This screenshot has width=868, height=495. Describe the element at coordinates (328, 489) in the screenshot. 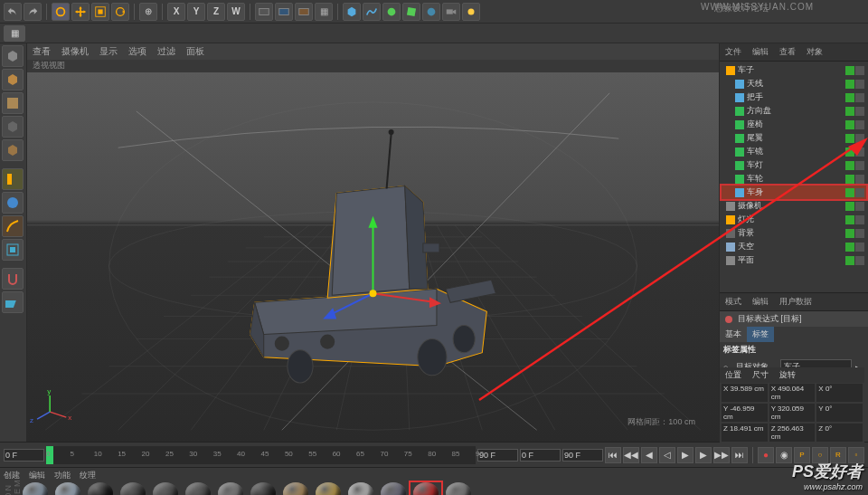

I see `material-ball: 金色` at that location.